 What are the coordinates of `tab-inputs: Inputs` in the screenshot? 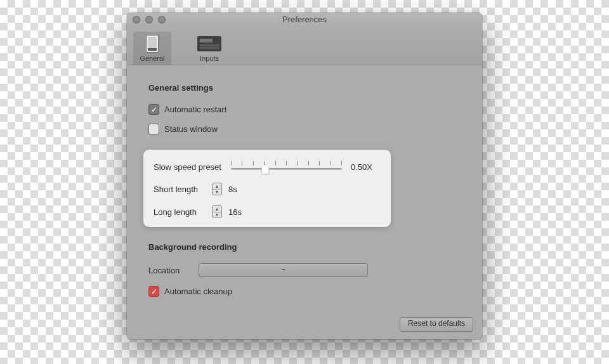 It's located at (209, 48).